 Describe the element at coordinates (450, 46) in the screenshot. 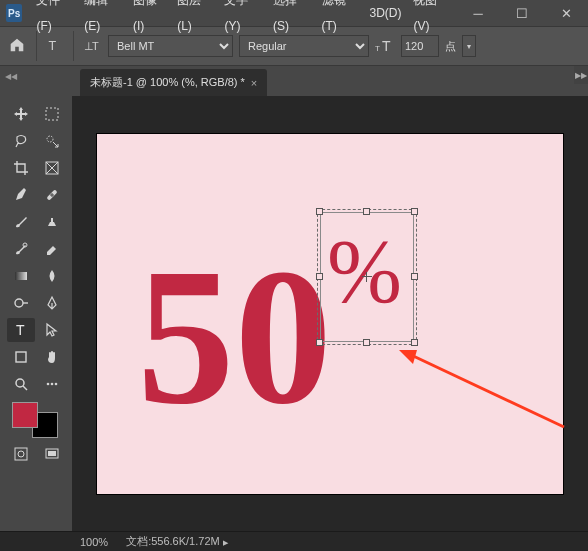

I see `font-size-unit: 点` at that location.